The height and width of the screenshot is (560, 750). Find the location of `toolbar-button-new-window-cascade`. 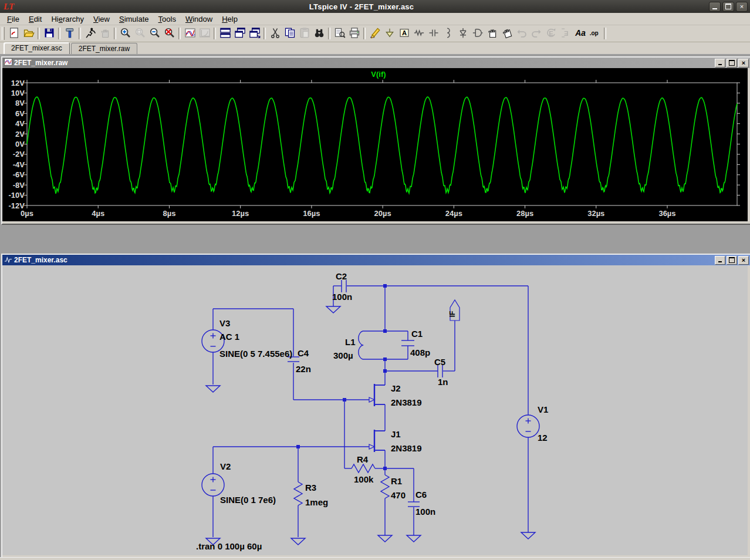

toolbar-button-new-window-cascade is located at coordinates (255, 33).